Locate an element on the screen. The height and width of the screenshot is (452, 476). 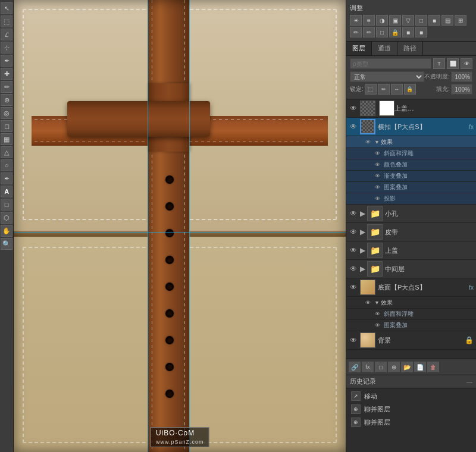
layer-item-diceng: 👁 底面【P大点S】 fx is located at coordinates (411, 288).